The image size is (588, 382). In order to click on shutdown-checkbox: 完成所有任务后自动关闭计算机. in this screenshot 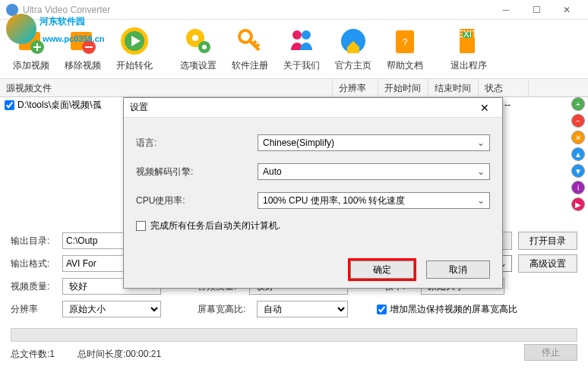, I will do `click(313, 226)`.